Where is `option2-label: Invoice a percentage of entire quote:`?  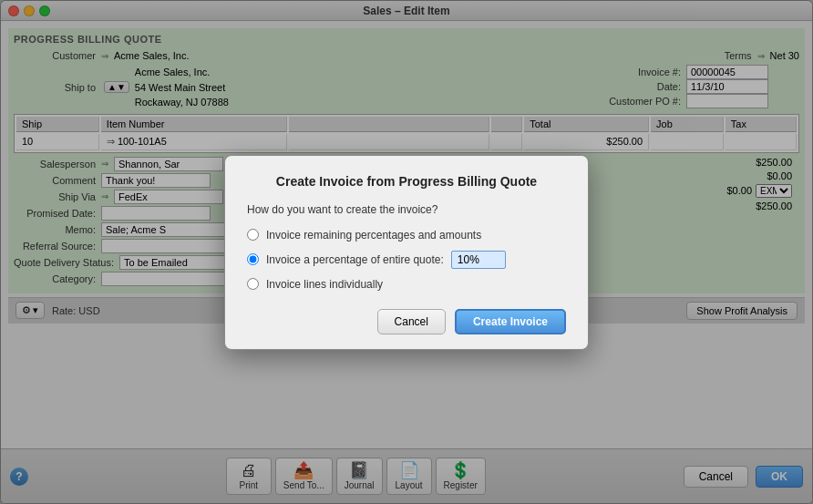 option2-label: Invoice a percentage of entire quote: is located at coordinates (355, 260).